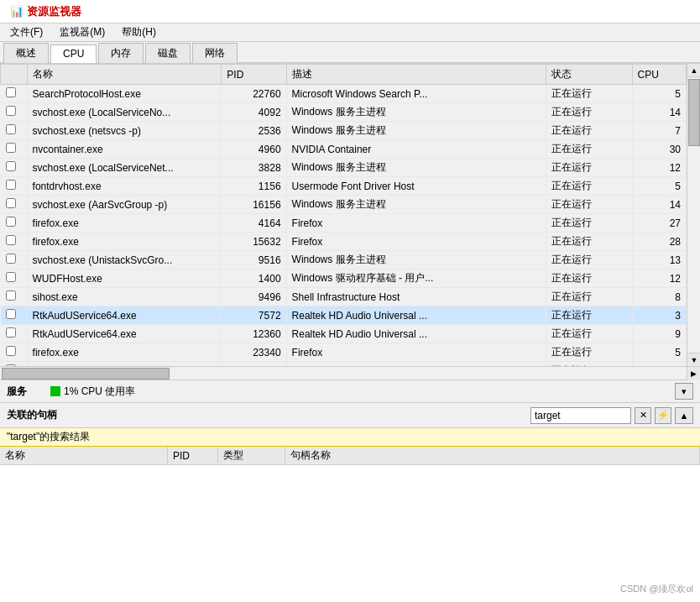 The height and width of the screenshot is (602, 700). Describe the element at coordinates (659, 242) in the screenshot. I see `row-cpu: 28` at that location.